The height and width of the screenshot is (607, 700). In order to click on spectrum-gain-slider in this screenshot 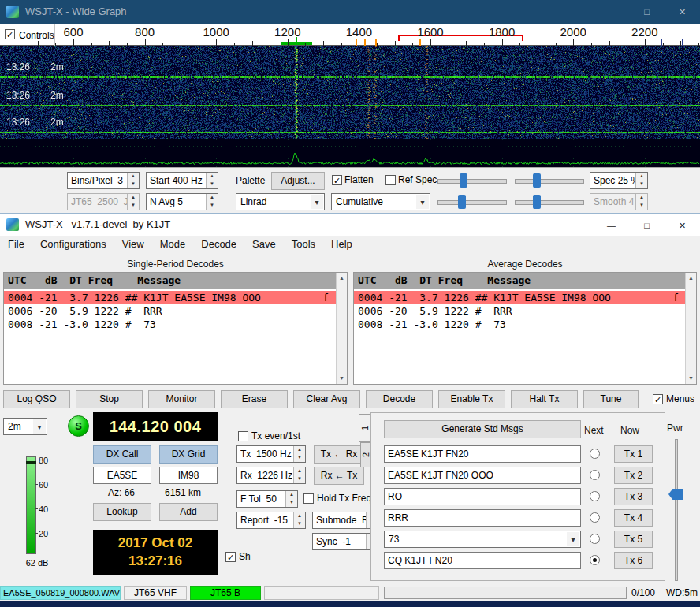, I will do `click(472, 202)`.